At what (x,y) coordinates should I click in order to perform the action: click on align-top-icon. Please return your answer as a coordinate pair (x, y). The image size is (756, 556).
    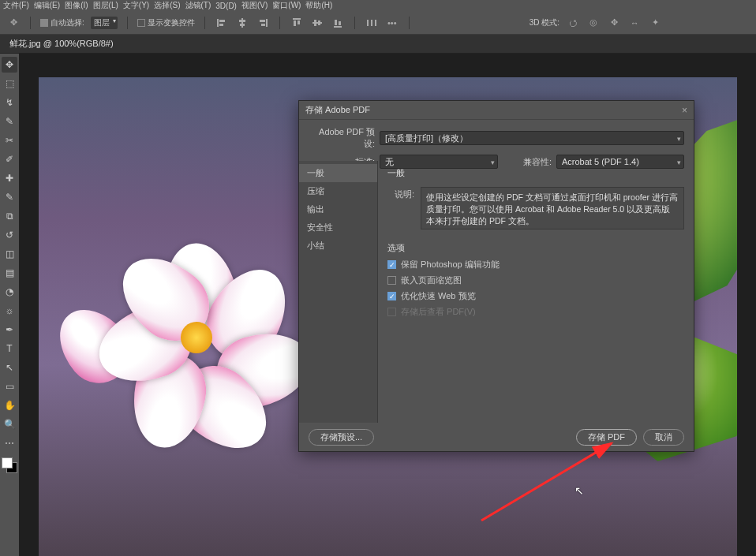
    Looking at the image, I should click on (297, 23).